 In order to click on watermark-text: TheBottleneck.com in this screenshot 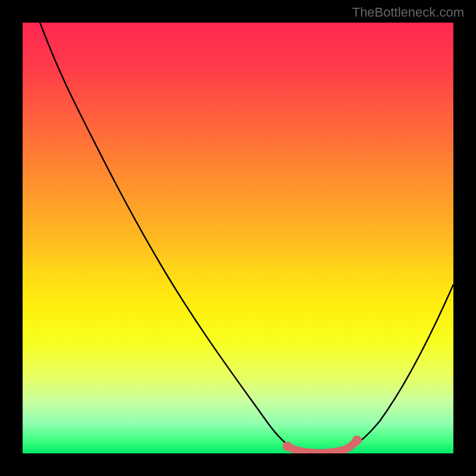, I will do `click(408, 12)`.